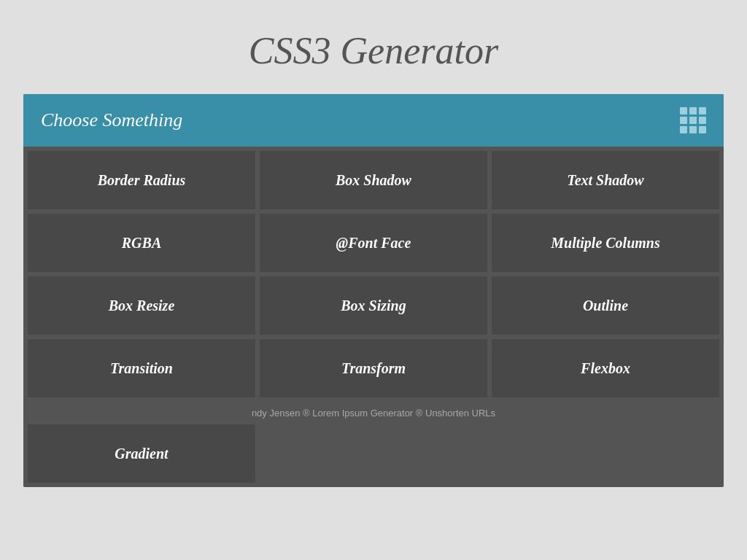 The height and width of the screenshot is (560, 747). What do you see at coordinates (374, 413) in the screenshot?
I see `footer-bar: ndy Jensen ® Lorem Ipsum Generator ® Uns…` at bounding box center [374, 413].